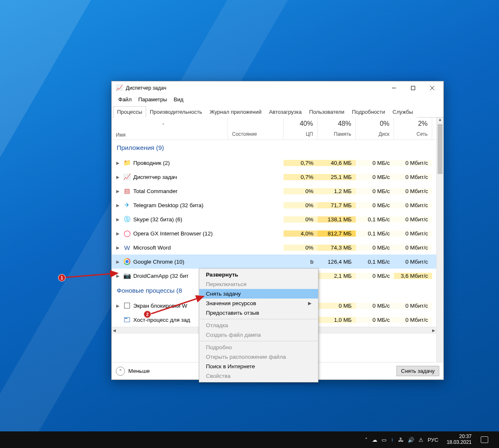 This screenshot has height=448, width=499. What do you see at coordinates (130, 112) in the screenshot?
I see `tab-processes: Процессы` at bounding box center [130, 112].